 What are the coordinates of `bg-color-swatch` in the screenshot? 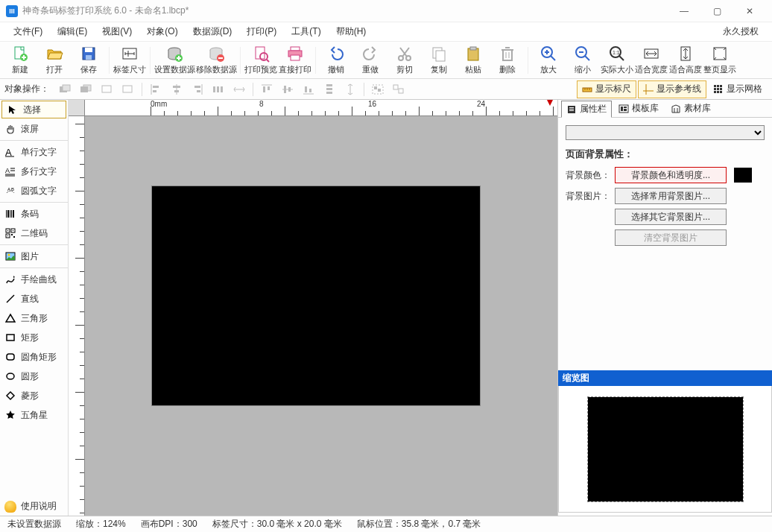 It's located at (743, 175).